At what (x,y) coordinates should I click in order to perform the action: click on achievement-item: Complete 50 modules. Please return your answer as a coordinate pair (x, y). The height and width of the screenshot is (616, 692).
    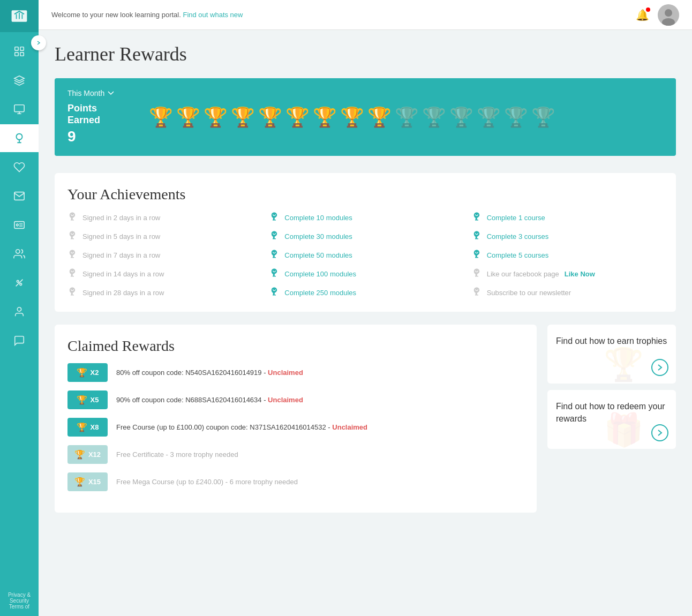
    Looking at the image, I should click on (365, 255).